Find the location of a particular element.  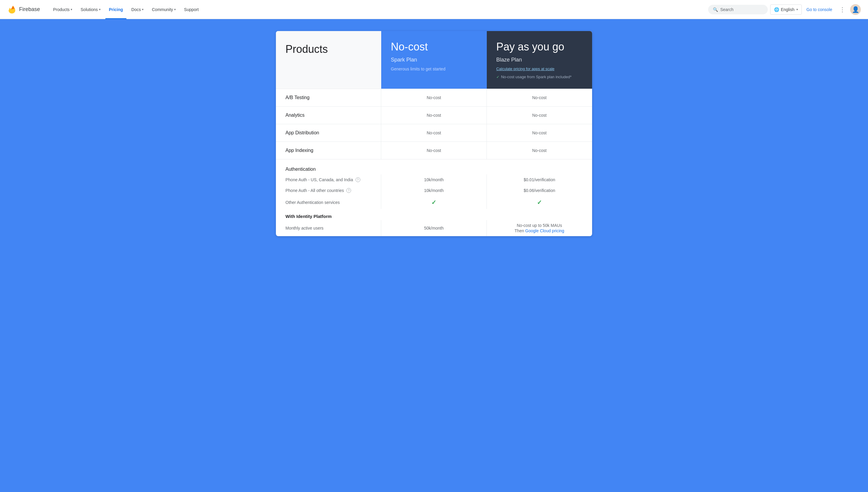

table-row: App Indexing No-cost No-cost is located at coordinates (434, 150).